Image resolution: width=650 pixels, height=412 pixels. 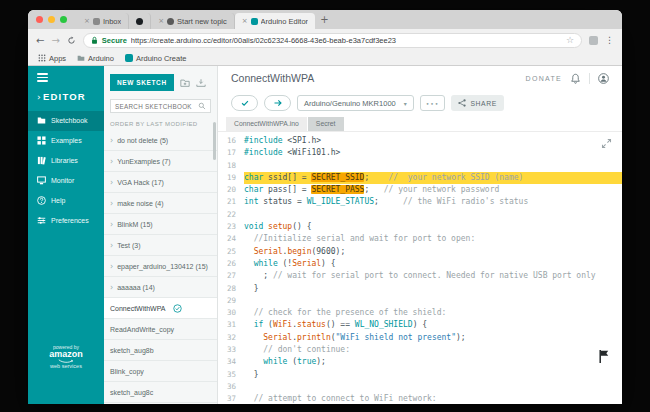 I want to click on code-line: 27 ; // wait for serial port to connect.…, so click(x=420, y=276).